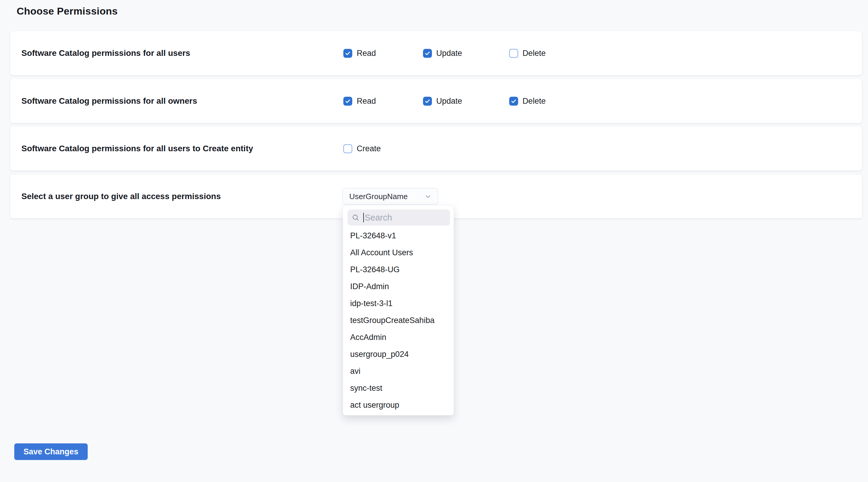 The image size is (868, 482). I want to click on option-list: PL-32648-v1 All Account Users PL-32648-U…, so click(398, 321).